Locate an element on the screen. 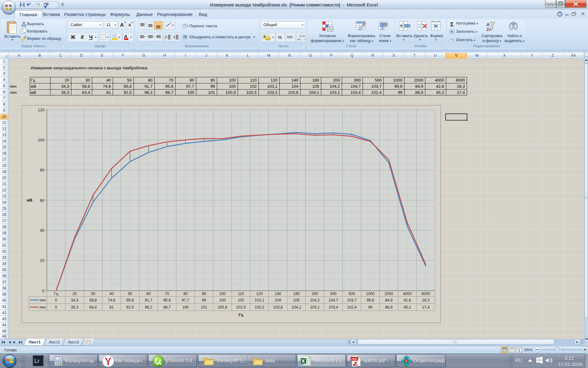 This screenshot has height=368, width=588. svg-text: 6000 is located at coordinates (426, 294).